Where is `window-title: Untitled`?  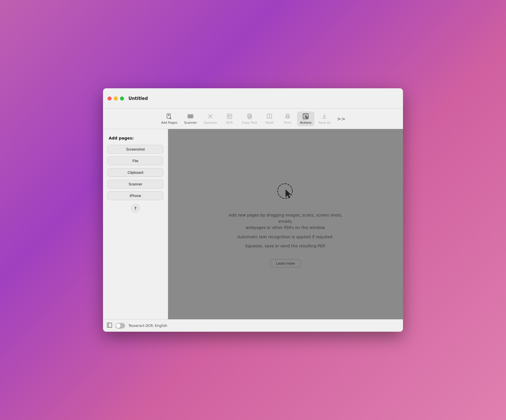 window-title: Untitled is located at coordinates (138, 98).